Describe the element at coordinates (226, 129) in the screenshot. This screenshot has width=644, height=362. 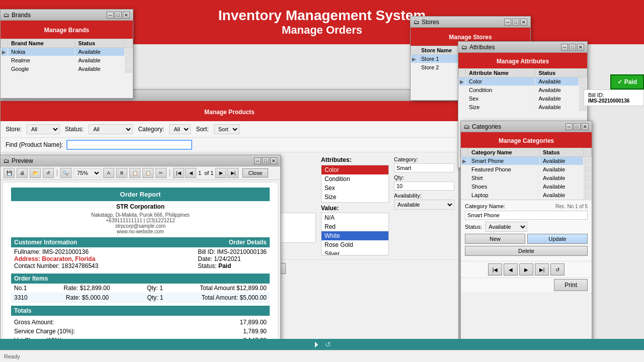
I see `sort-select: Sort` at that location.